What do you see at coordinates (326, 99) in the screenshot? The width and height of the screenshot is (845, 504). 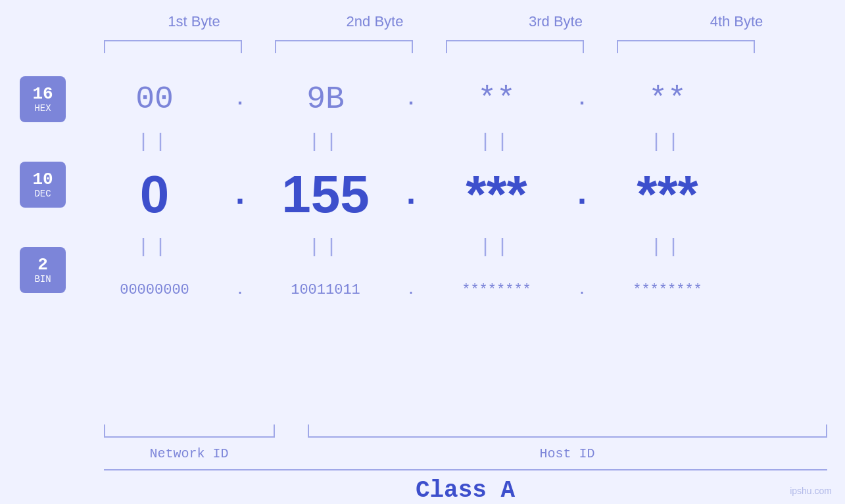 I see `hex-b2: 9B` at bounding box center [326, 99].